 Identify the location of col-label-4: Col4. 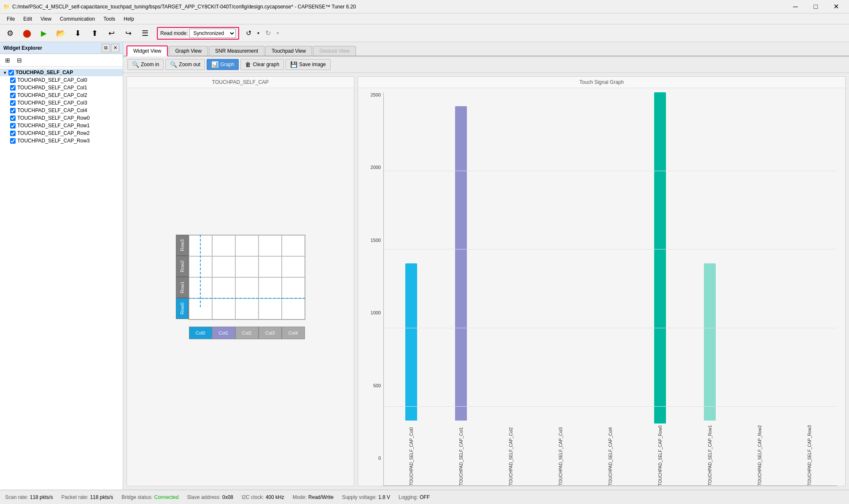
(294, 333).